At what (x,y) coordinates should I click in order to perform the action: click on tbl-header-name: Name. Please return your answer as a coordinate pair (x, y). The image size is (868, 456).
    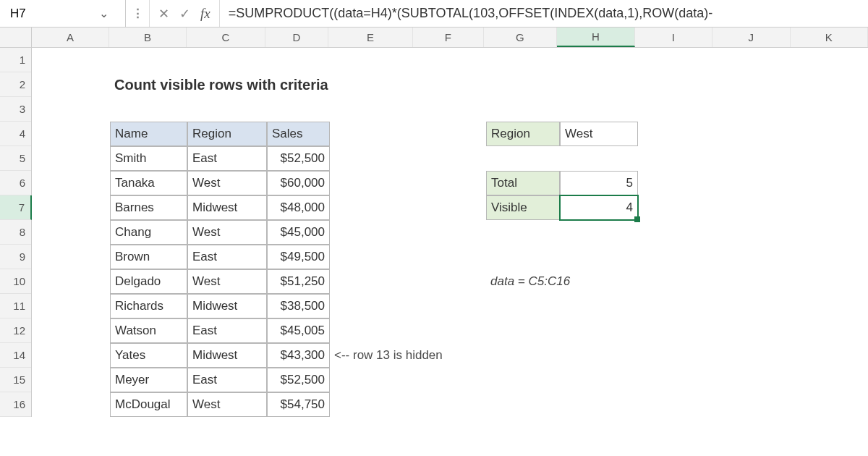
    Looking at the image, I should click on (149, 134).